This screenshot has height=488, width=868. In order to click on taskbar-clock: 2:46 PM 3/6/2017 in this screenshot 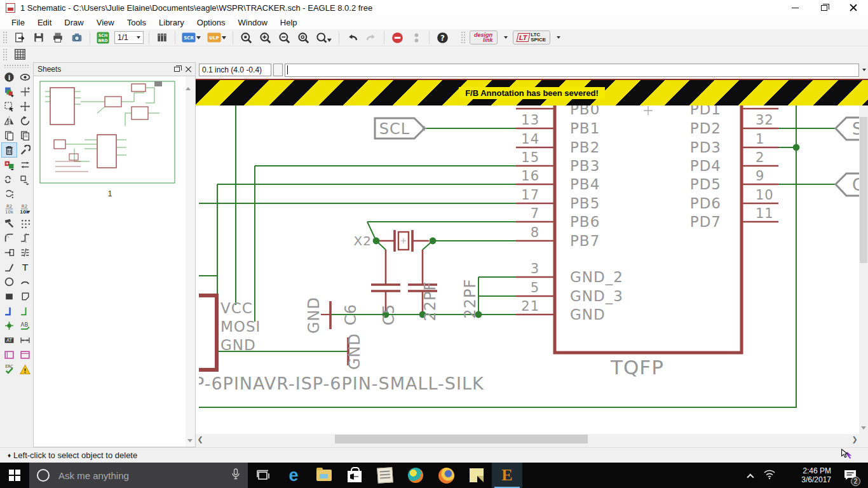, I will do `click(808, 475)`.